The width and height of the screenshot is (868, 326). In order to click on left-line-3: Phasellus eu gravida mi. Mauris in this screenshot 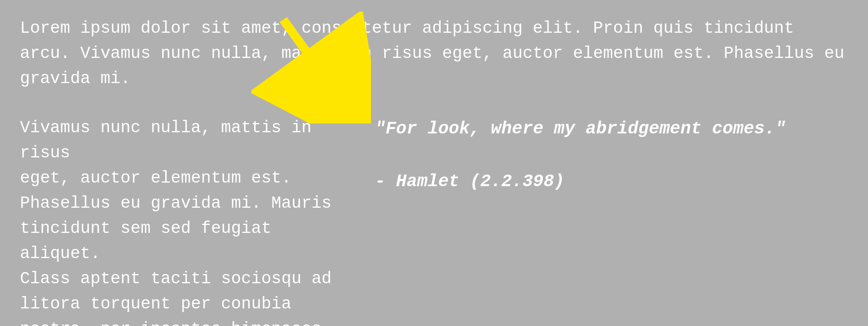, I will do `click(176, 203)`.